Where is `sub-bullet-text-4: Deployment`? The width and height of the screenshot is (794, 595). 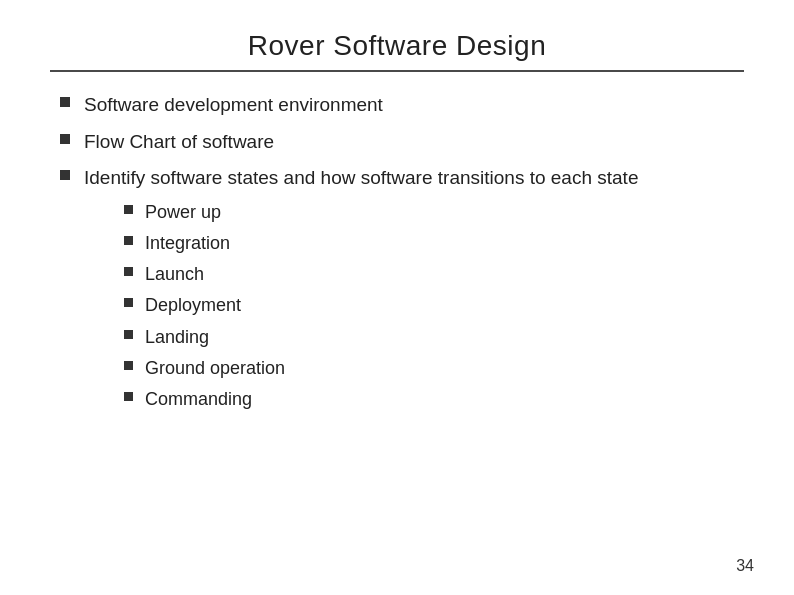 sub-bullet-text-4: Deployment is located at coordinates (193, 306).